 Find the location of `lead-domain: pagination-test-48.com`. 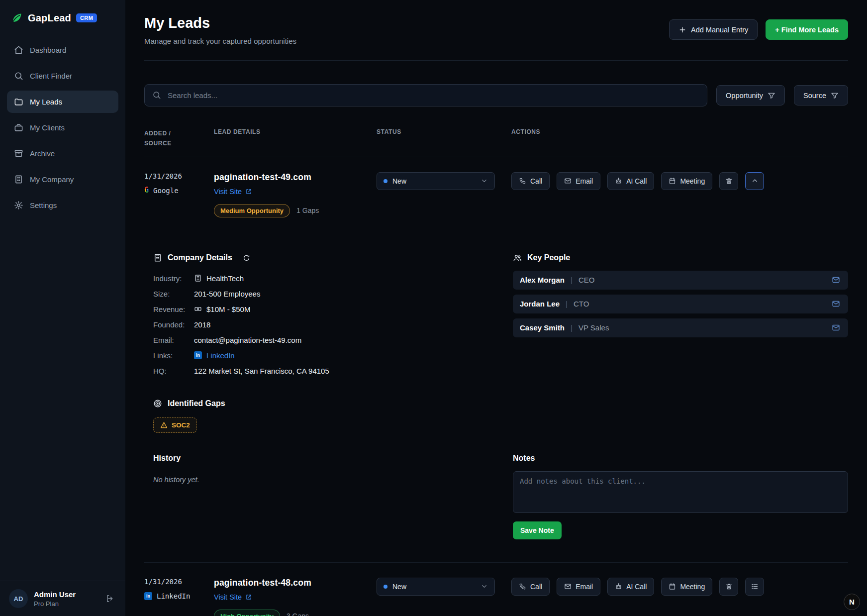

lead-domain: pagination-test-48.com is located at coordinates (295, 583).